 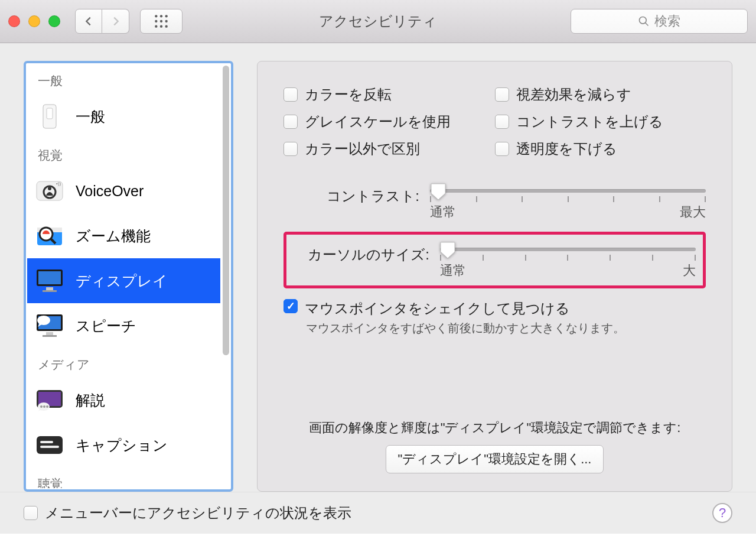 I want to click on contrastup-checkbox, so click(x=502, y=122).